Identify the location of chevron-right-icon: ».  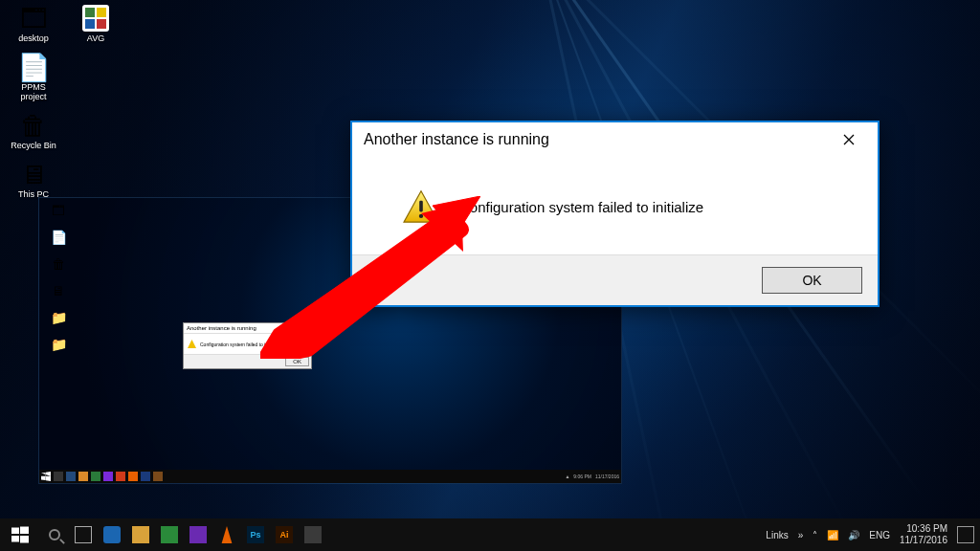
(801, 536).